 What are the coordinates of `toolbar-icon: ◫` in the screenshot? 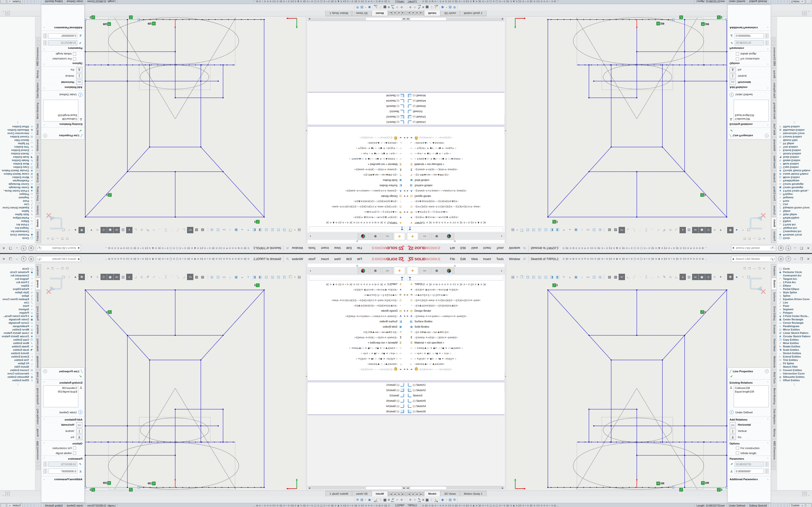 It's located at (594, 277).